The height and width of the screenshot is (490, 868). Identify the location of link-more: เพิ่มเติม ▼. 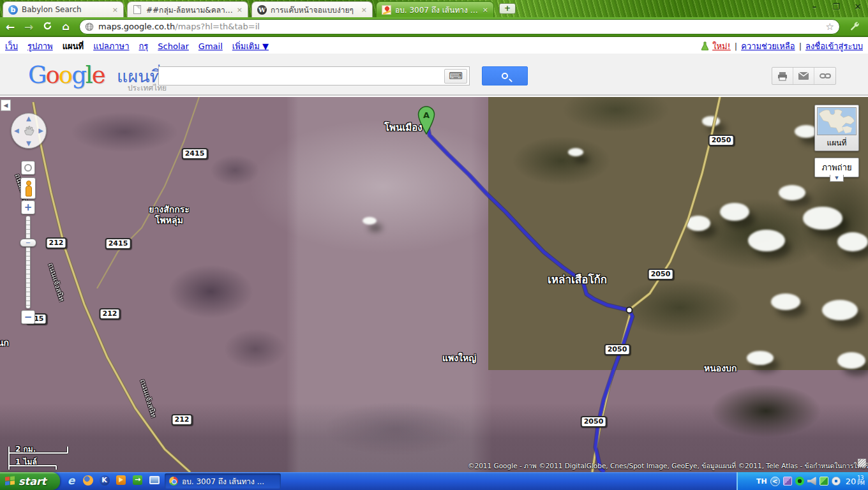
(250, 46).